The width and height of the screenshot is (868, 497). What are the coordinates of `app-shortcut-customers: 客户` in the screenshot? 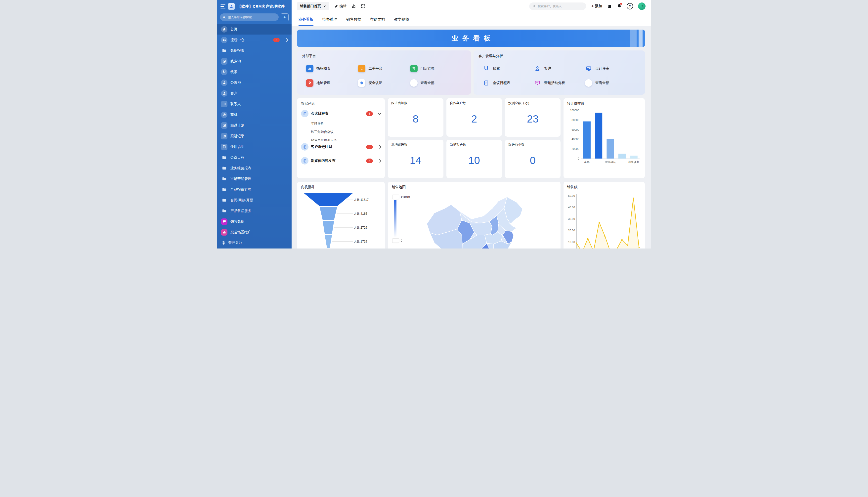 It's located at (559, 69).